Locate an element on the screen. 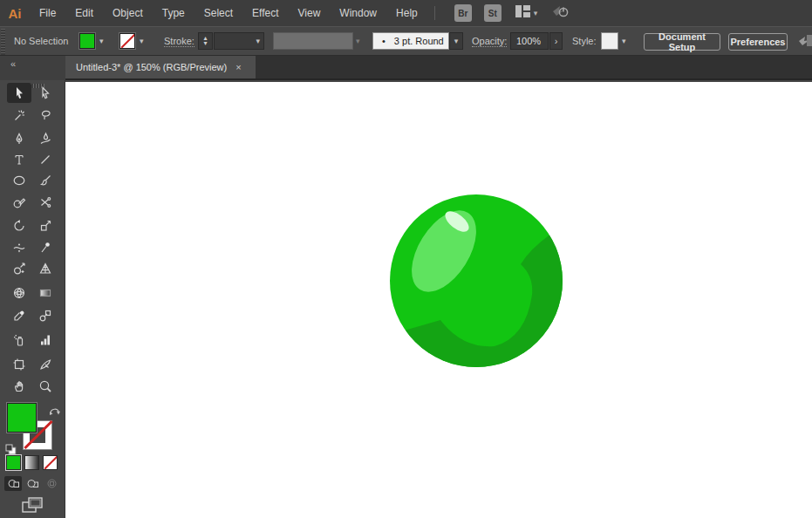 The image size is (812, 518). shape-builder-tool is located at coordinates (19, 269).